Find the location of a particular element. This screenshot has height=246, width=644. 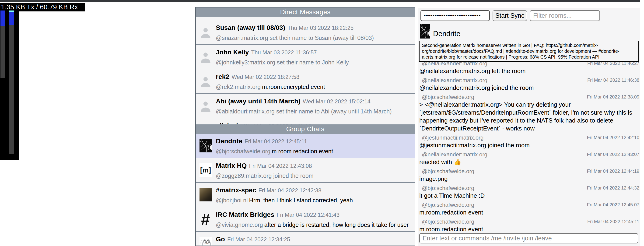

room-last-activity-time: Wed Mar 02 2022 15:02:14 is located at coordinates (336, 102).